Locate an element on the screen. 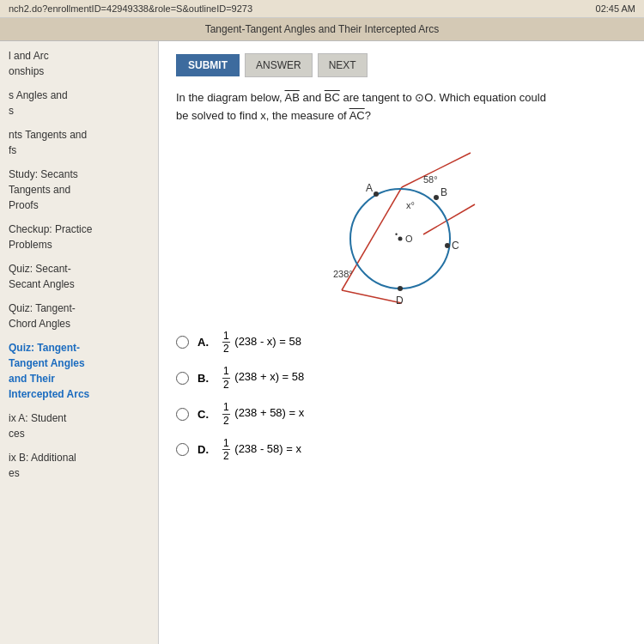 The width and height of the screenshot is (644, 644). ab-label: AB is located at coordinates (292, 98).